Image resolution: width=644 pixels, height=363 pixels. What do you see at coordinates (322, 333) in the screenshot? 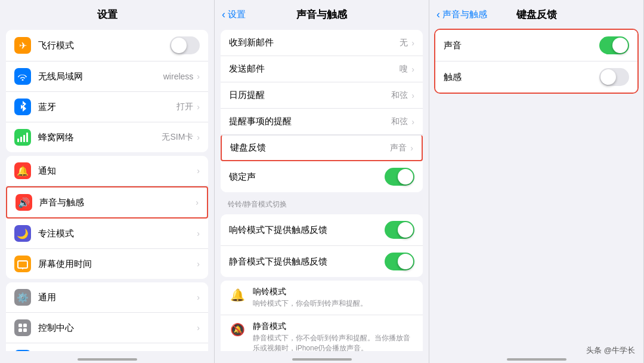
I see `silent-mode-item: 🔕 静音模式 静音模式下，你不会听到铃声和提醒。当你播放音乐或视频时，iPhon…` at bounding box center [322, 333].